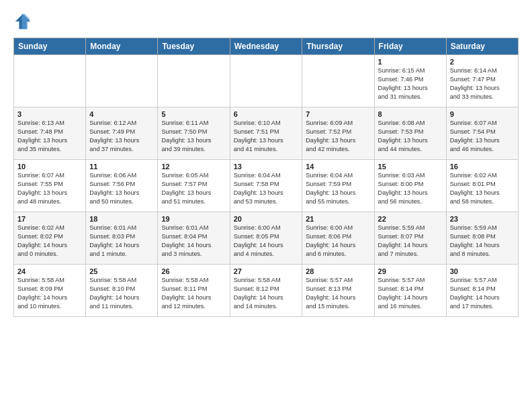 The width and height of the screenshot is (532, 411). What do you see at coordinates (266, 134) in the screenshot?
I see `calendar-cell: 6Sunrise: 6:10 AM Sunset: 7:51 PM Daylig…` at bounding box center [266, 134].